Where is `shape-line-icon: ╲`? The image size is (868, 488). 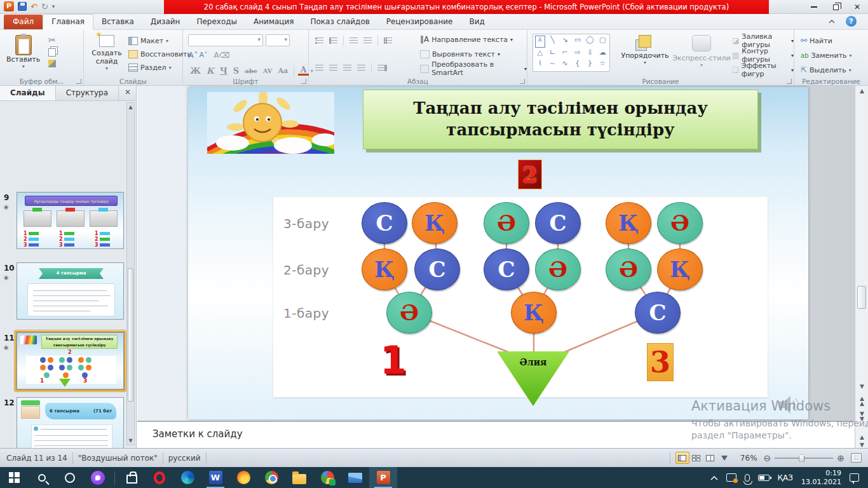
shape-line-icon: ╲ is located at coordinates (553, 42).